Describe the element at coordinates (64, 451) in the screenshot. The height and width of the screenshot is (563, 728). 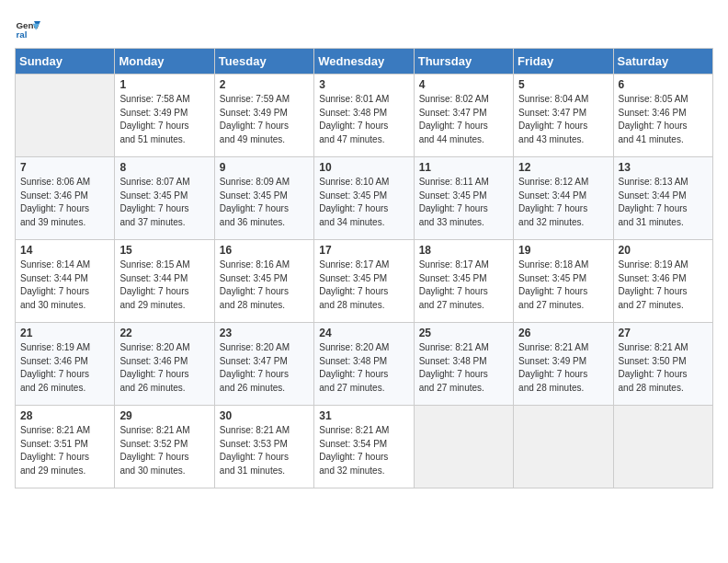
I see `day-info: Sunrise: 8:21 AM Sunset: 3:51 PM Dayligh…` at that location.